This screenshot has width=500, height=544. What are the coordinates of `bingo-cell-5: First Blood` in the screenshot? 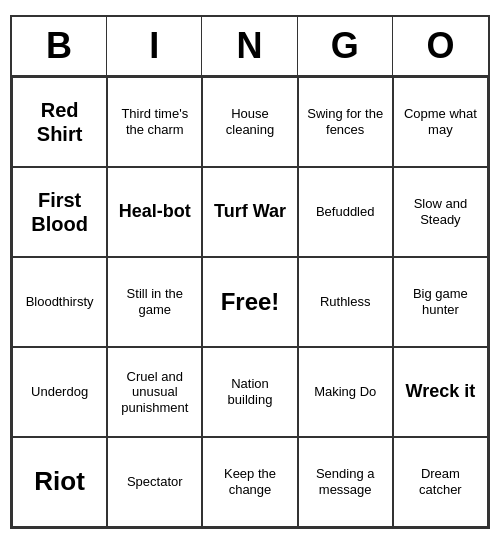 It's located at (60, 212).